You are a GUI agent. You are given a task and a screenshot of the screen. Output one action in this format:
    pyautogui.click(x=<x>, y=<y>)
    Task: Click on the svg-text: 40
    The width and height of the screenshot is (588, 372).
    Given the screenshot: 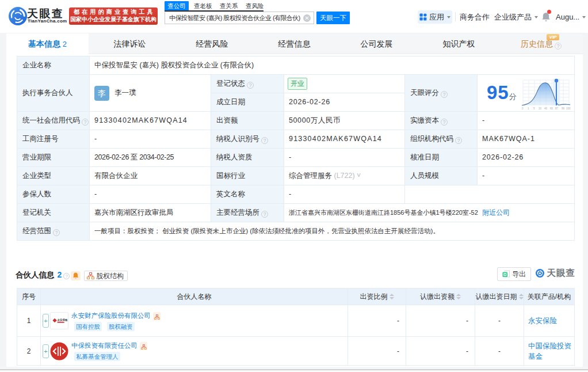 What is the action you would take?
    pyautogui.click(x=546, y=108)
    